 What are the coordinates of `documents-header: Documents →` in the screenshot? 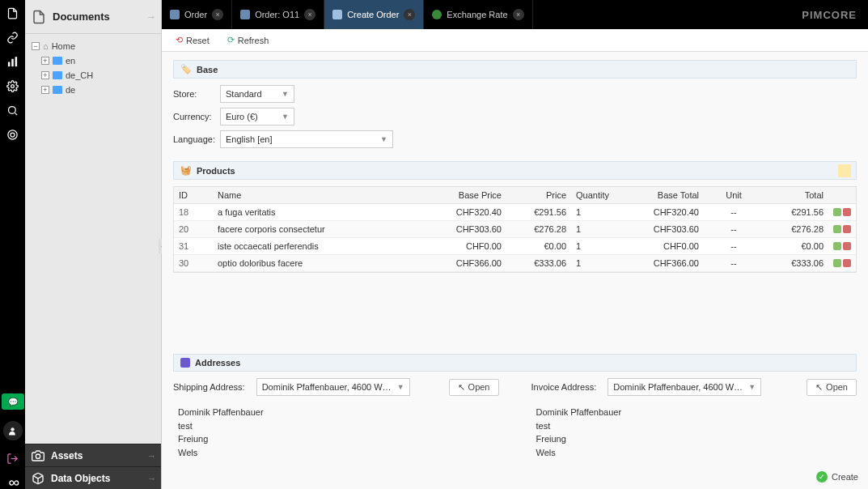 It's located at (93, 17).